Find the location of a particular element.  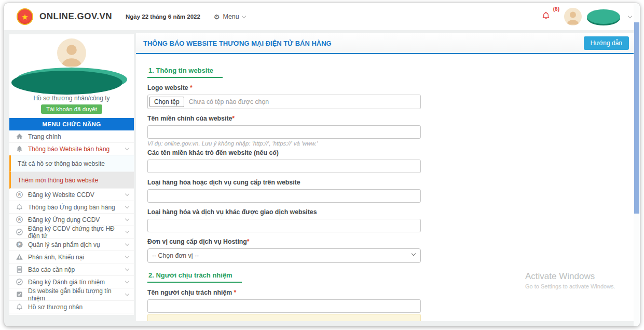

help-button: Hướng dẫn is located at coordinates (606, 43).